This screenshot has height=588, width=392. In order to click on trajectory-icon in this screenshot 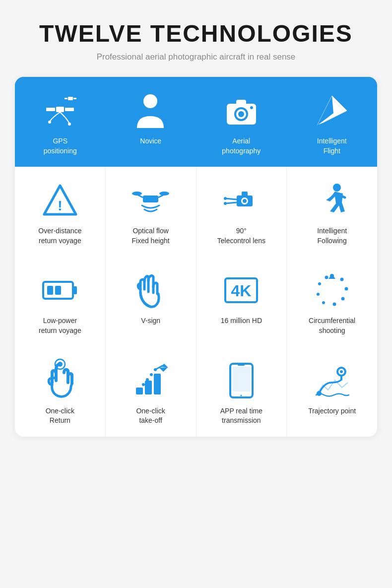, I will do `click(332, 381)`.